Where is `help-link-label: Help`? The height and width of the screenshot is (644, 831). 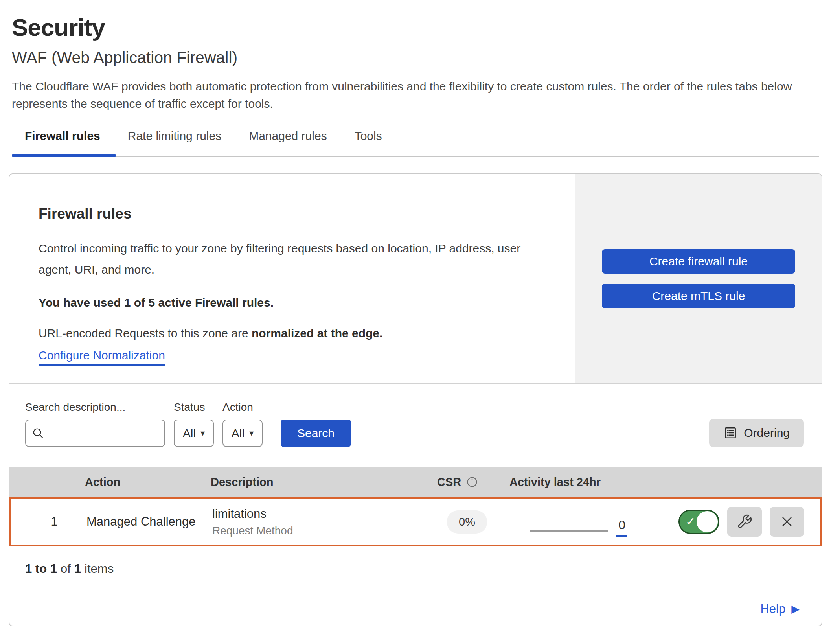 help-link-label: Help is located at coordinates (773, 609).